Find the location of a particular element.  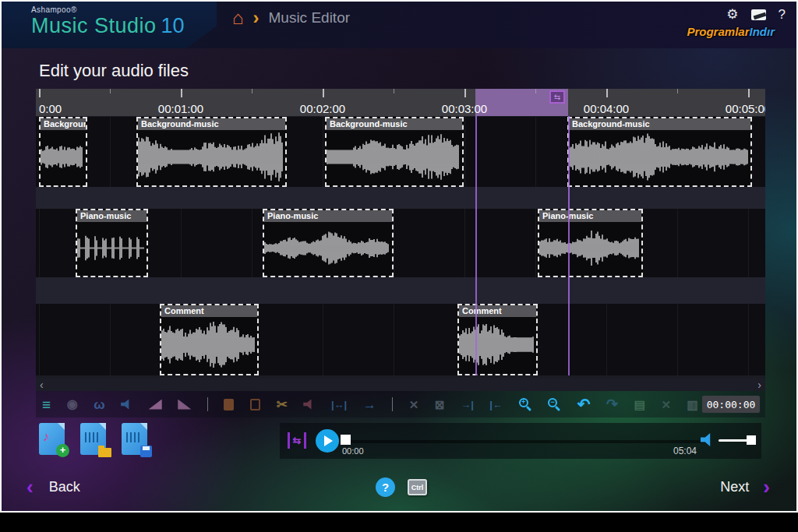

move-right-icon: → is located at coordinates (369, 405).